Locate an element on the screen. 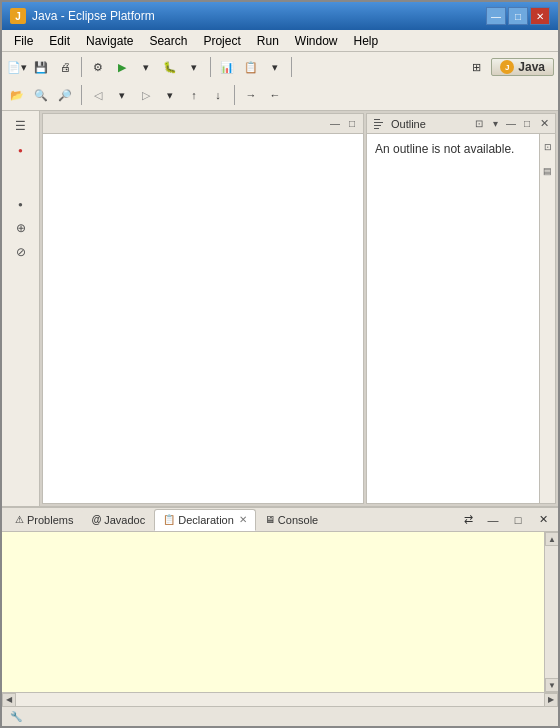 The width and height of the screenshot is (560, 728). bottom-scrollbar-h: ◀ ▶ is located at coordinates (280, 699).